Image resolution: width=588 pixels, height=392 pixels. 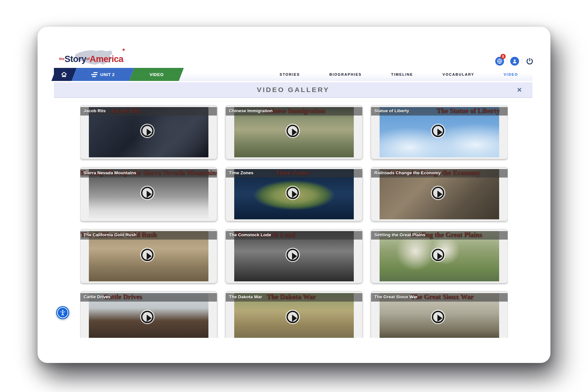 What do you see at coordinates (290, 74) in the screenshot?
I see `nav-link-stories: STORIES` at bounding box center [290, 74].